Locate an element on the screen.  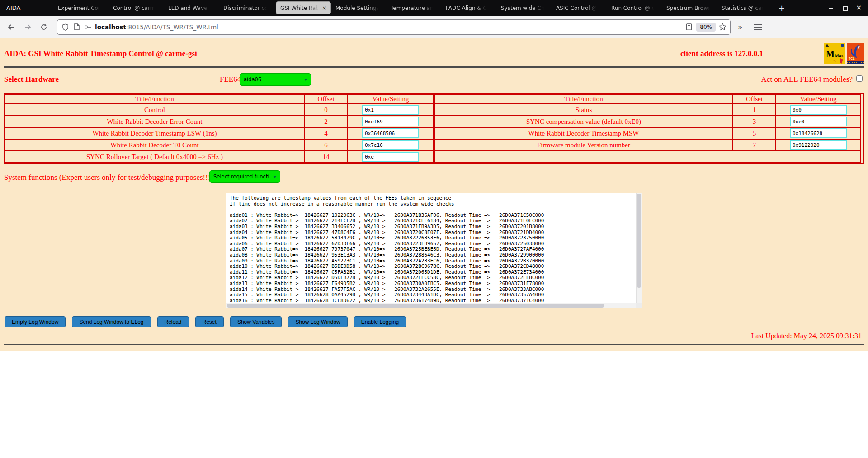
maximize-button is located at coordinates (844, 8).